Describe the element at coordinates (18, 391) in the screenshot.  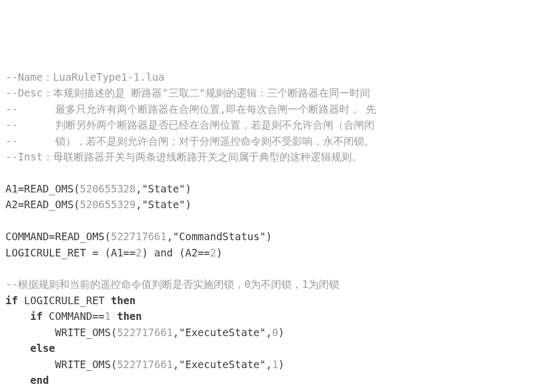
I see `else-outer: else` at that location.